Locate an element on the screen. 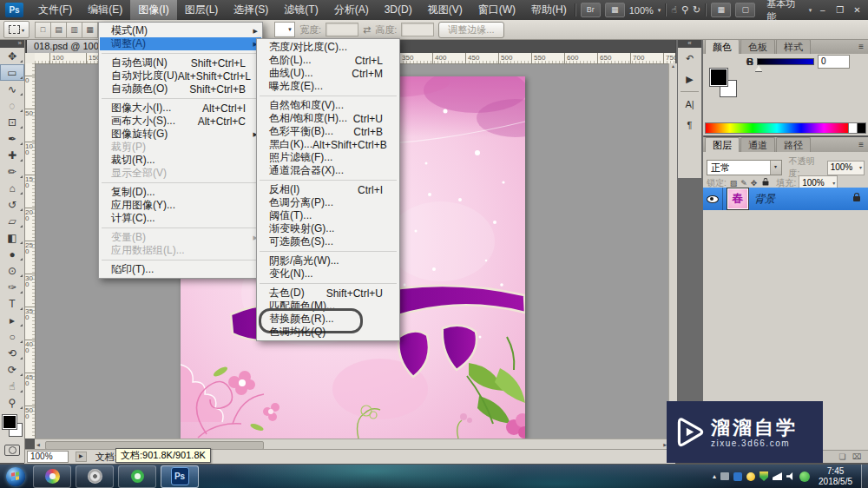 This screenshot has width=868, height=488. menu-item: 色调均化(Q) is located at coordinates (328, 332).